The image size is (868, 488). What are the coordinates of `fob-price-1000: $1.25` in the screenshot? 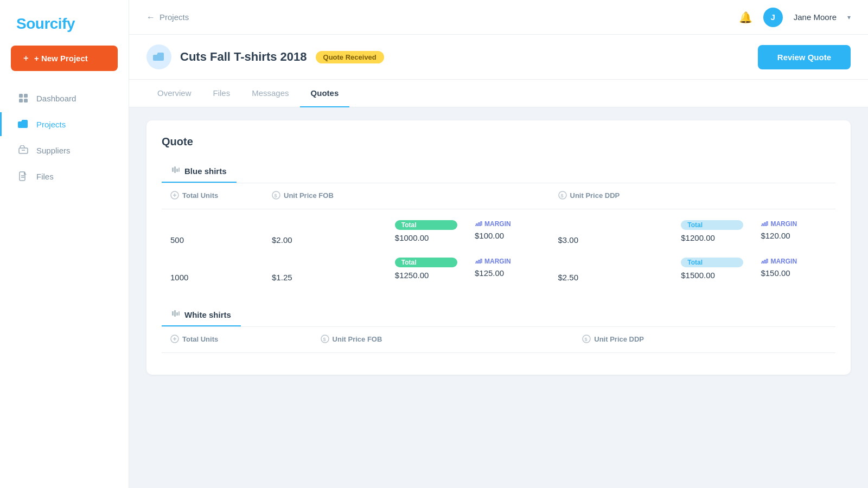 It's located at (324, 278).